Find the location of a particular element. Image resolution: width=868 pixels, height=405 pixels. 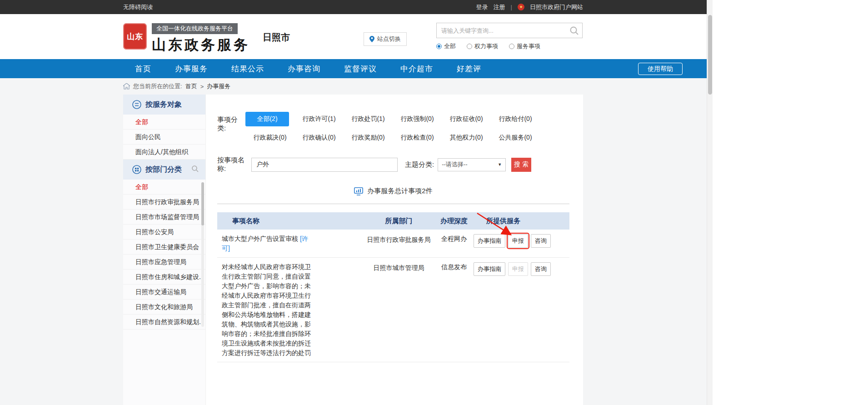

nav-item-review: 好差评 is located at coordinates (469, 69).